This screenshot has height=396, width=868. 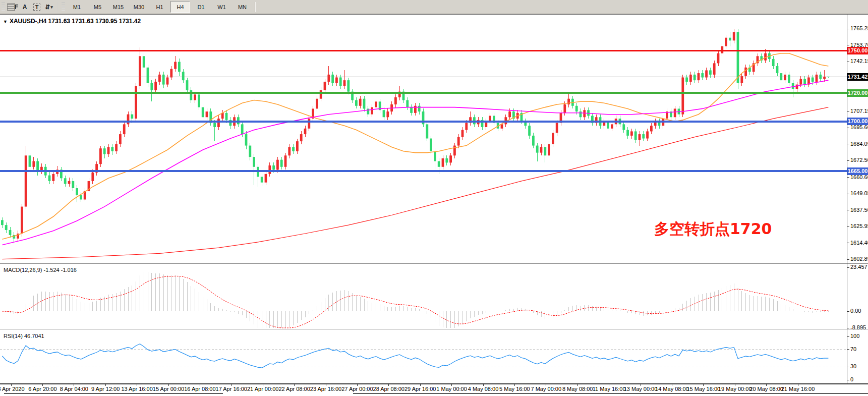 I want to click on price-level-badge-1700.00: 1700.00, so click(x=857, y=121).